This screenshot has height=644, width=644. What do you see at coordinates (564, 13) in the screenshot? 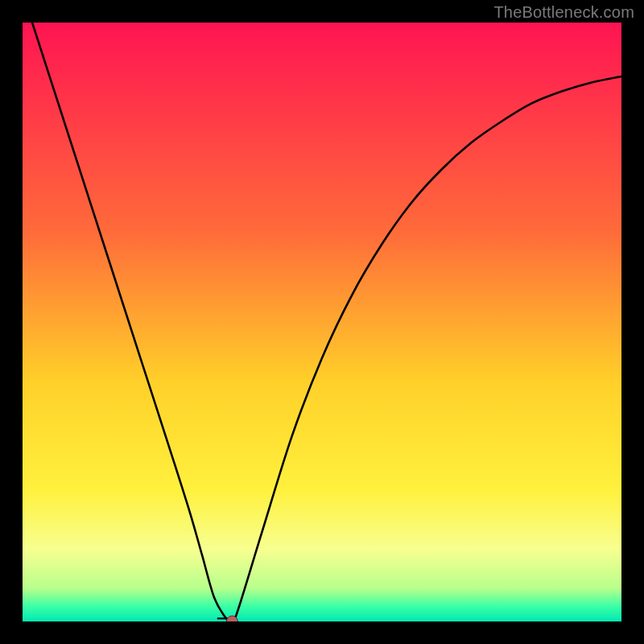
I see `watermark-text: TheBottleneck.com` at bounding box center [564, 13].